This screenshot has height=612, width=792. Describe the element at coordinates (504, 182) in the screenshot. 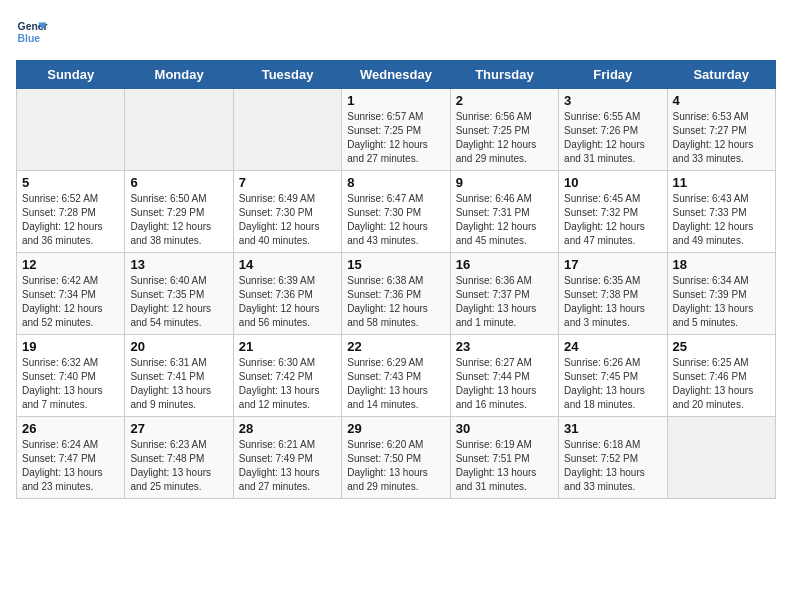

I see `day-number: 9` at that location.